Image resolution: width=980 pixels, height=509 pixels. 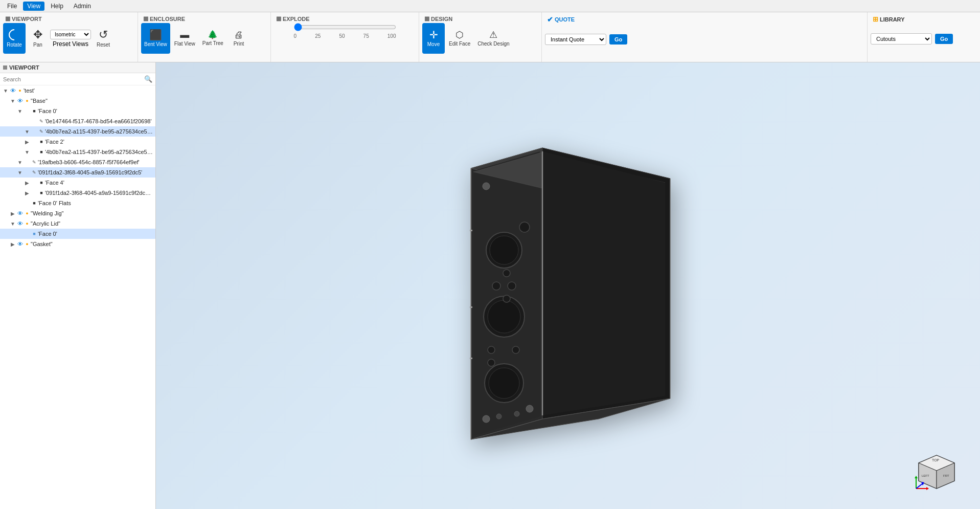 I want to click on tree-item-label: 'Face 0' Flats, so click(x=96, y=203).